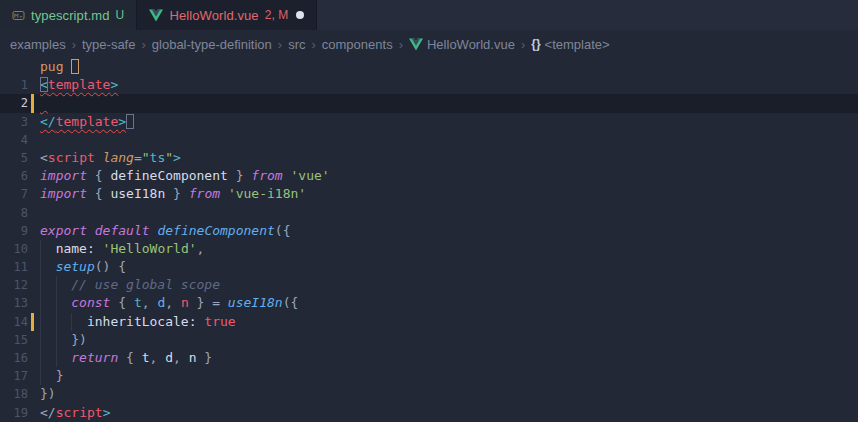 This screenshot has width=858, height=422. What do you see at coordinates (449, 231) in the screenshot?
I see `code-line-content: export default defineComponent({` at bounding box center [449, 231].